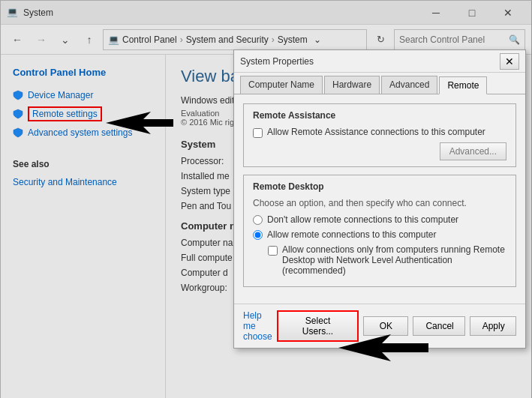  Describe the element at coordinates (380, 231) in the screenshot. I see `remote-desktop-section: Remote Desktop Choose an option, and the…` at that location.